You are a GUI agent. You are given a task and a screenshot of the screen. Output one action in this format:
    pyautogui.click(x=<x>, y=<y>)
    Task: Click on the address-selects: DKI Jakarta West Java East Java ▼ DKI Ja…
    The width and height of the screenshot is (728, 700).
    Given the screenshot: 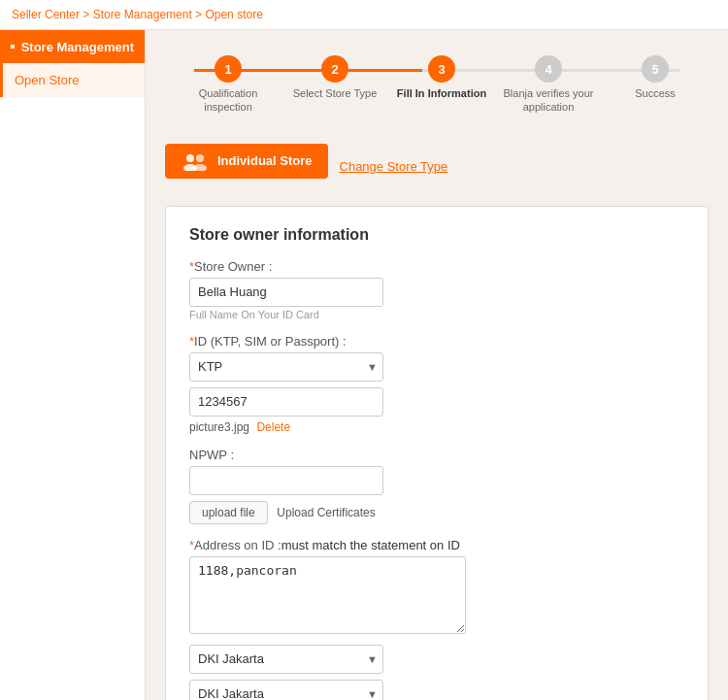 What is the action you would take?
    pyautogui.click(x=437, y=672)
    